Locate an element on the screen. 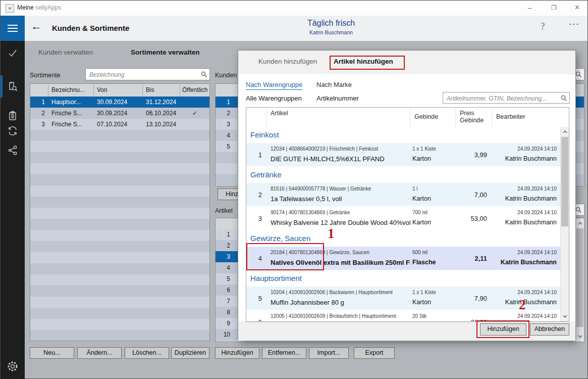  kunden-label: Kunden is located at coordinates (226, 75).